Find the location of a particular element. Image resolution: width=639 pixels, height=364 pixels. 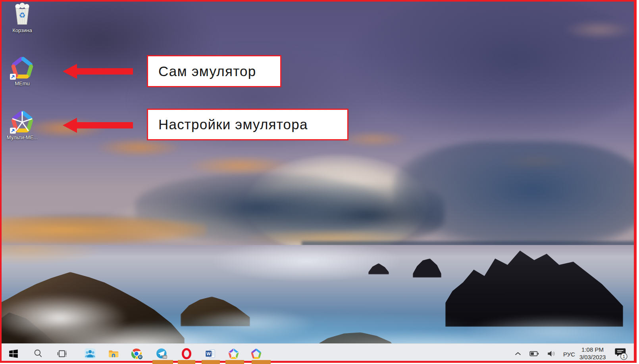

notification-icon: 1 is located at coordinates (621, 354).